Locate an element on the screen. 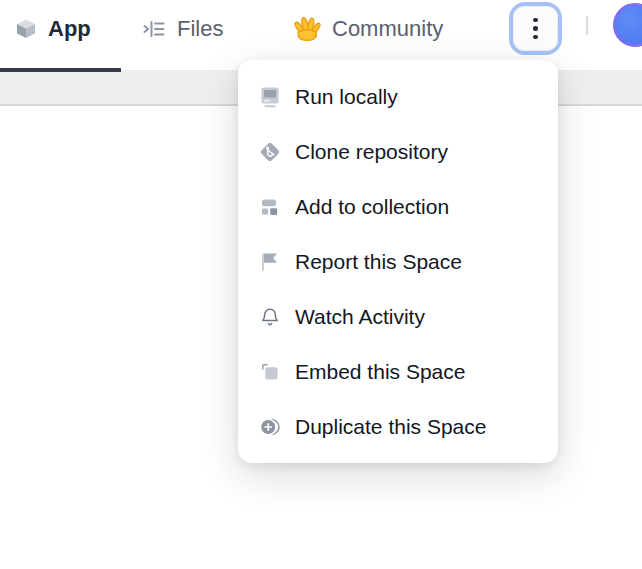  menu-item-watch-activity: Watch Activity is located at coordinates (398, 316).